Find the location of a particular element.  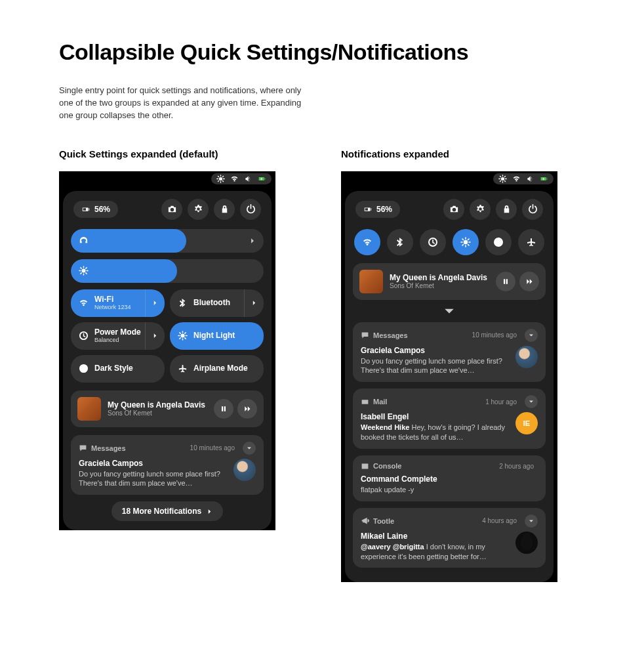

toggle-nightlight-label: Night Light is located at coordinates (214, 336).